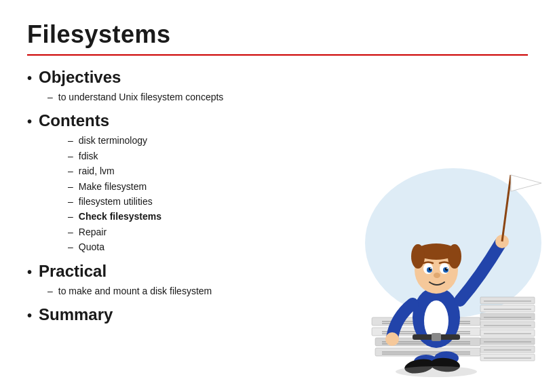 The height and width of the screenshot is (392, 555). What do you see at coordinates (141, 97) in the screenshot?
I see `objectives-sub-text-1: to understand Unix filesystem concepts` at bounding box center [141, 97].